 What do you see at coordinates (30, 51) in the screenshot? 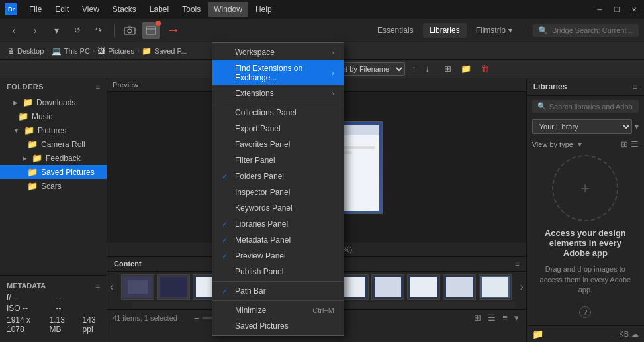
I see `breadcrumb-desktop: Desktop` at bounding box center [30, 51].